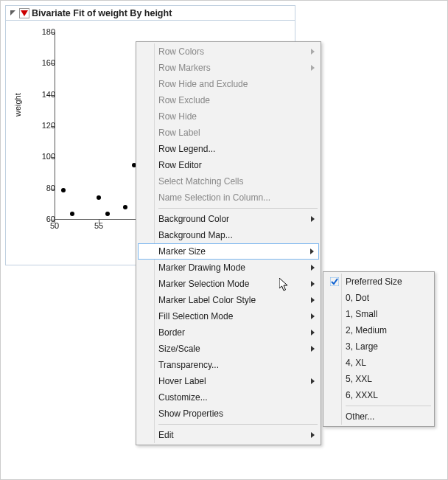 This screenshot has width=448, height=480. Describe the element at coordinates (182, 251) in the screenshot. I see `menu-item-label: Marker Size` at that location.